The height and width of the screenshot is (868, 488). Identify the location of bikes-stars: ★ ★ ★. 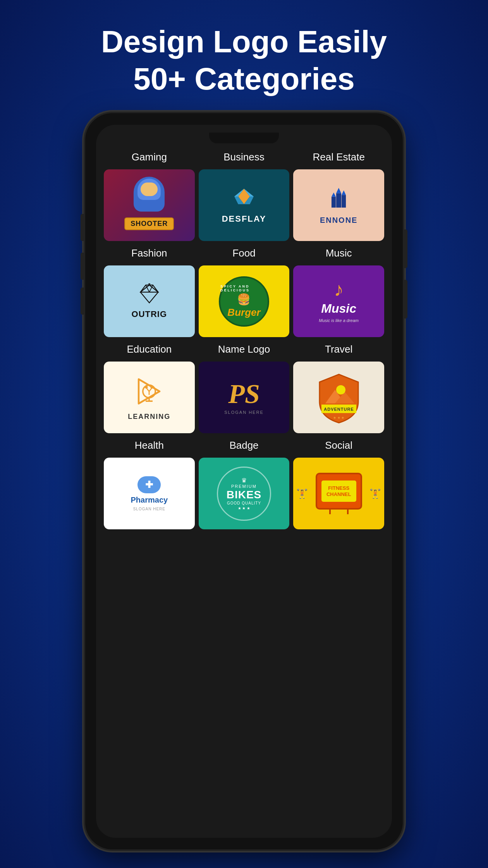
(244, 508).